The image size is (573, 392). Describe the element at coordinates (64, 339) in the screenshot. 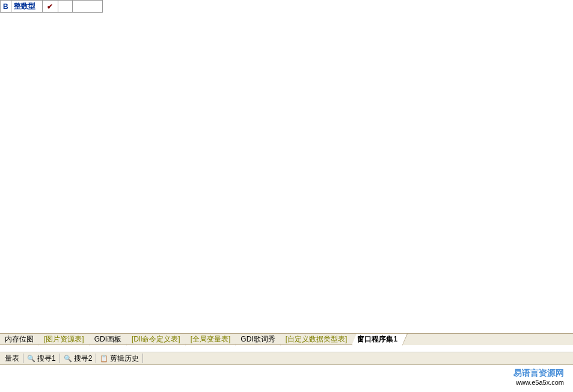

I see `tab-image-resource: [图片资源表]` at that location.